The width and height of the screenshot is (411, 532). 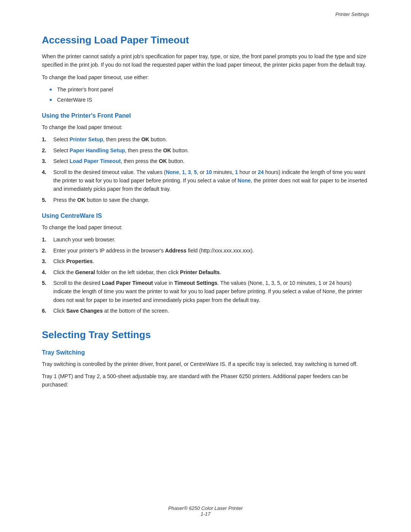 What do you see at coordinates (206, 511) in the screenshot?
I see `footer: Phaser® 6250 Color Laser Printer 1-17` at bounding box center [206, 511].